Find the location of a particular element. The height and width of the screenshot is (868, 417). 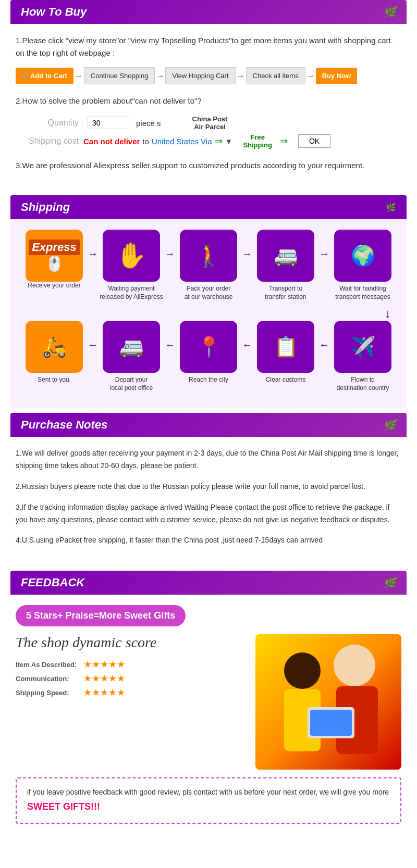

to-label: to is located at coordinates (146, 142).